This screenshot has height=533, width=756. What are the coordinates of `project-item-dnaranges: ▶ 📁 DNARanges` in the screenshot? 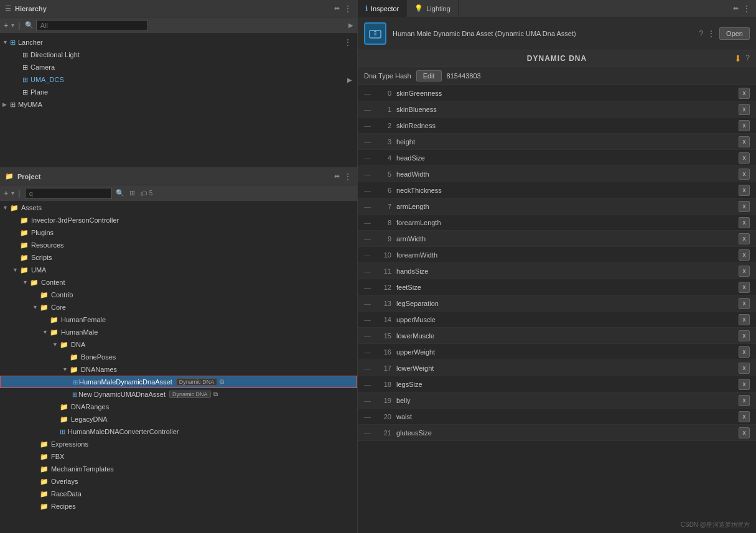 It's located at (179, 407).